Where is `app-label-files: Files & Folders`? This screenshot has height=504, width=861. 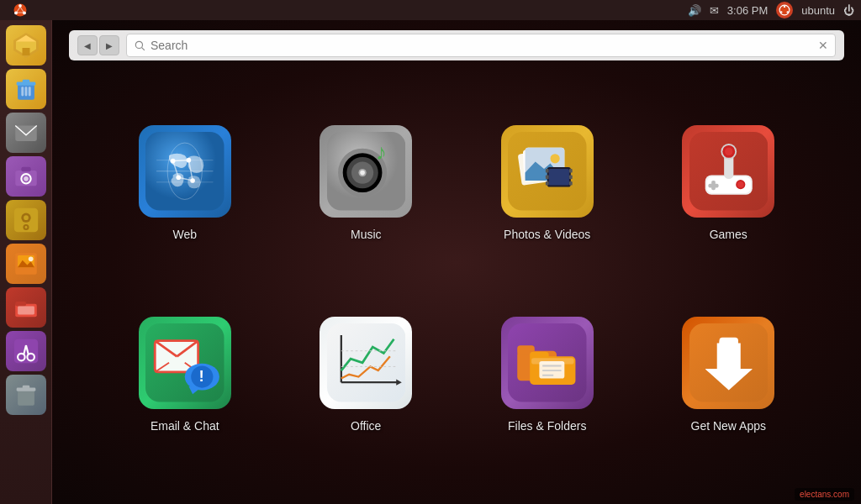
app-label-files: Files & Folders is located at coordinates (547, 426).